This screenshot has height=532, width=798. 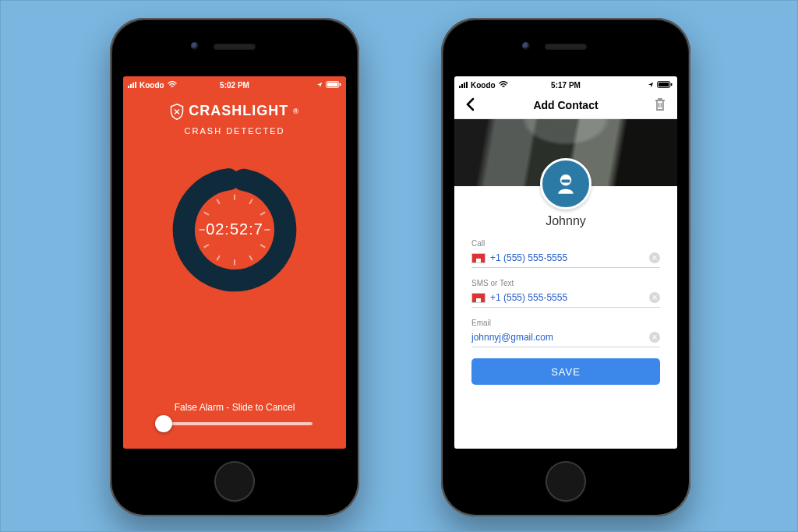 I want to click on contact-form: Call SMS or Text, so click(x=566, y=307).